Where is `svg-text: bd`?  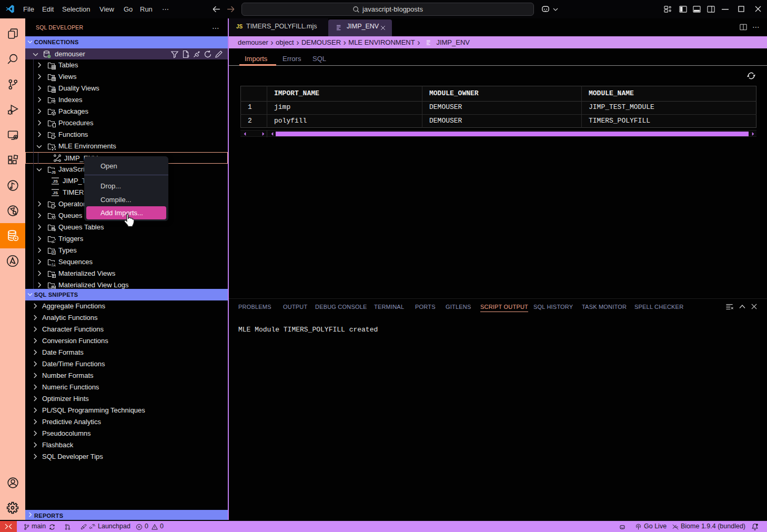
svg-text: bd is located at coordinates (54, 77).